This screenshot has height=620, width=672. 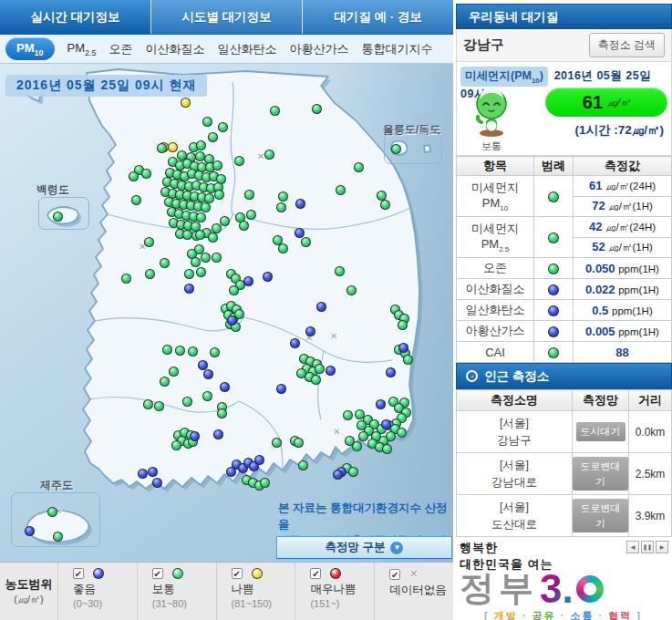 What do you see at coordinates (398, 49) in the screenshot?
I see `pollutant-tab-통합대기지수: 통합대기지수` at bounding box center [398, 49].